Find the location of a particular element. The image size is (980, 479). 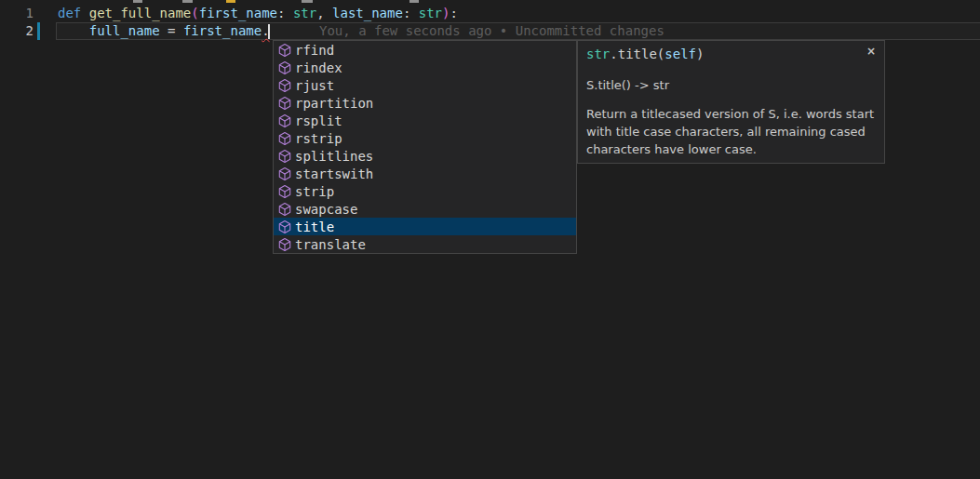

suggestion-label: title is located at coordinates (315, 227).